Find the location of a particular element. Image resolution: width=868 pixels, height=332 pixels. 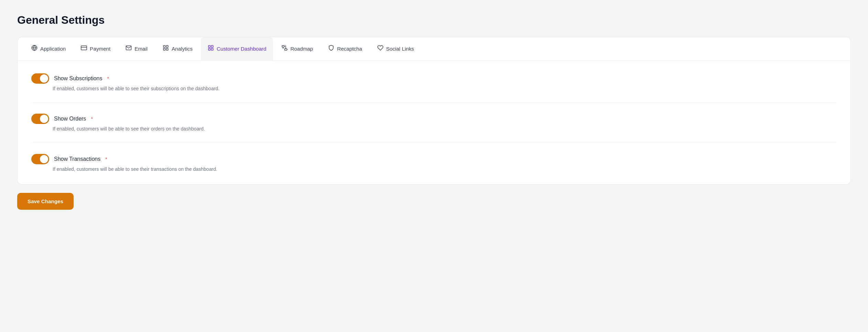

tab-roadmap: Roadmap is located at coordinates (297, 49).